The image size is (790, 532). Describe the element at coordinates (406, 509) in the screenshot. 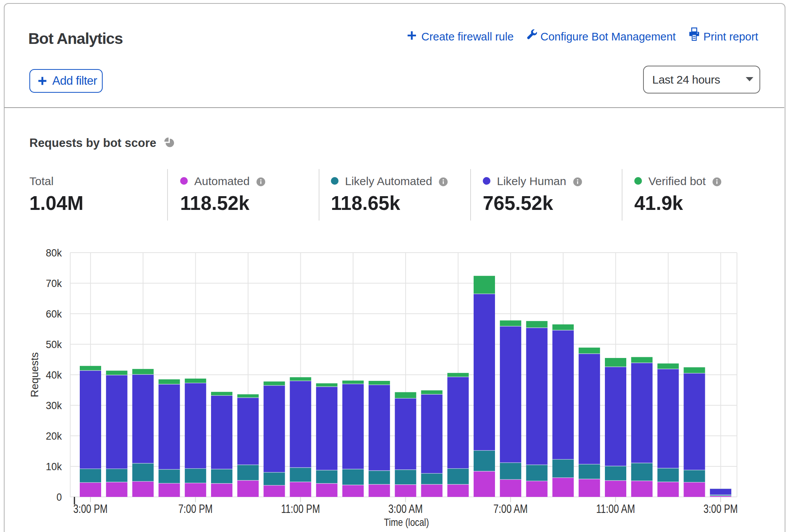

I see `svg-text: 3:00 AM` at that location.